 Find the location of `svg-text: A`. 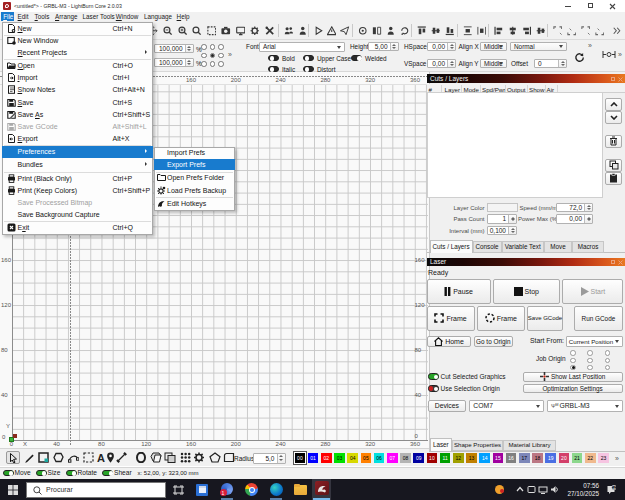

svg-text: A is located at coordinates (101, 458).